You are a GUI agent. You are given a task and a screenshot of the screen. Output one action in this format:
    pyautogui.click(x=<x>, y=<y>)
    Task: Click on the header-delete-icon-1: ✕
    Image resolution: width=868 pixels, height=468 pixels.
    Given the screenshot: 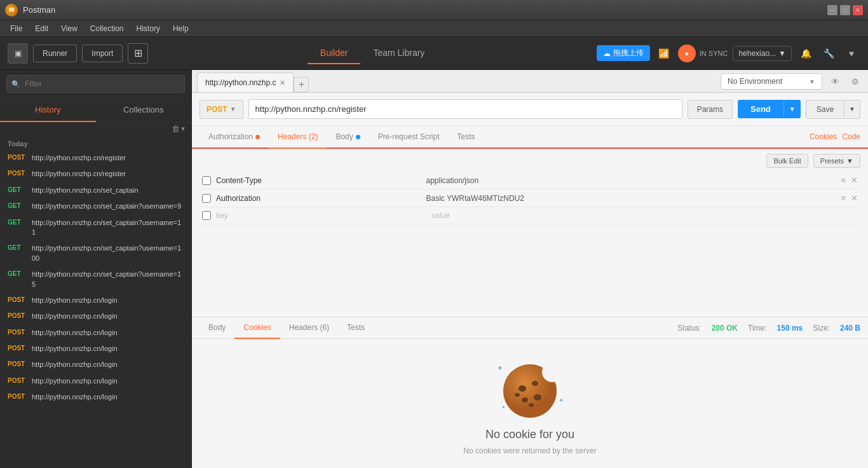 What is the action you would take?
    pyautogui.click(x=854, y=181)
    